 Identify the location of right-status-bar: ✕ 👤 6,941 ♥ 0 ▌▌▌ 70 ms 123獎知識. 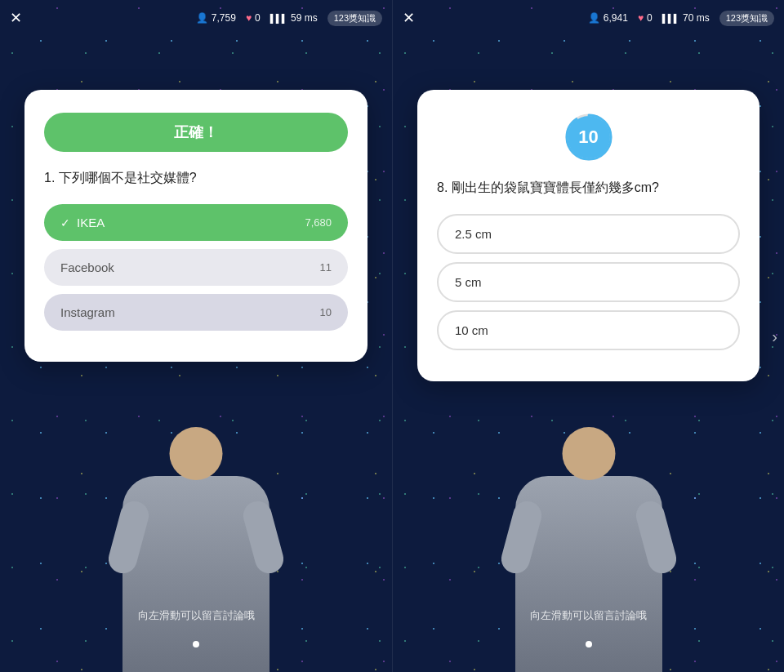
(588, 18).